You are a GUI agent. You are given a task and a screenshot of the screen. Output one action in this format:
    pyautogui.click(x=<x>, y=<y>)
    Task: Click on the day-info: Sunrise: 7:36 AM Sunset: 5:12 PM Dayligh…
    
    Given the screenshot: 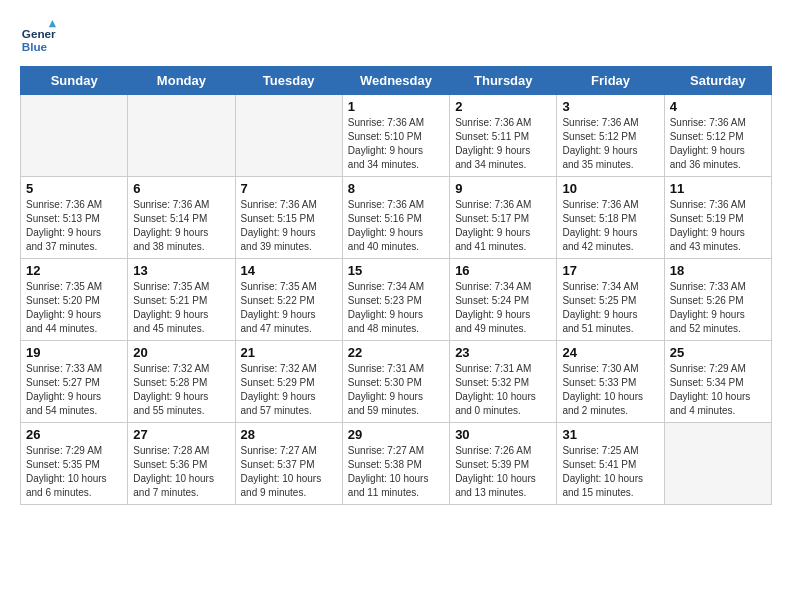 What is the action you would take?
    pyautogui.click(x=610, y=144)
    